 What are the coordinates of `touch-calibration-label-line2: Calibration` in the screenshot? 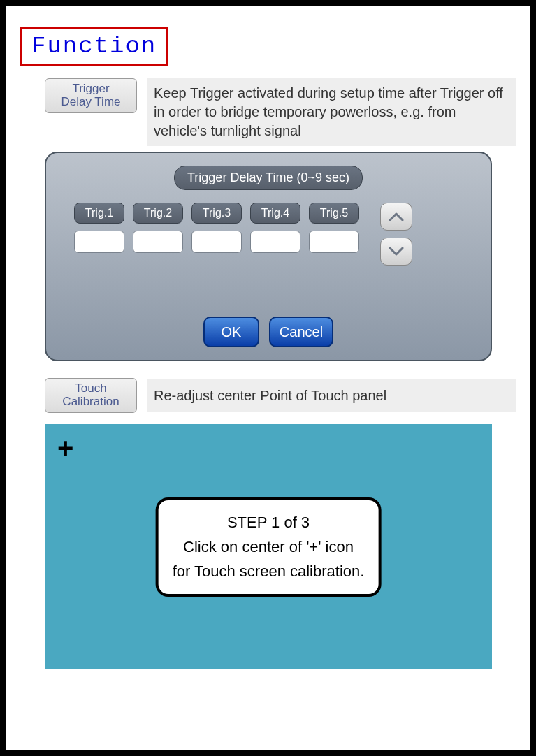 It's located at (91, 402).